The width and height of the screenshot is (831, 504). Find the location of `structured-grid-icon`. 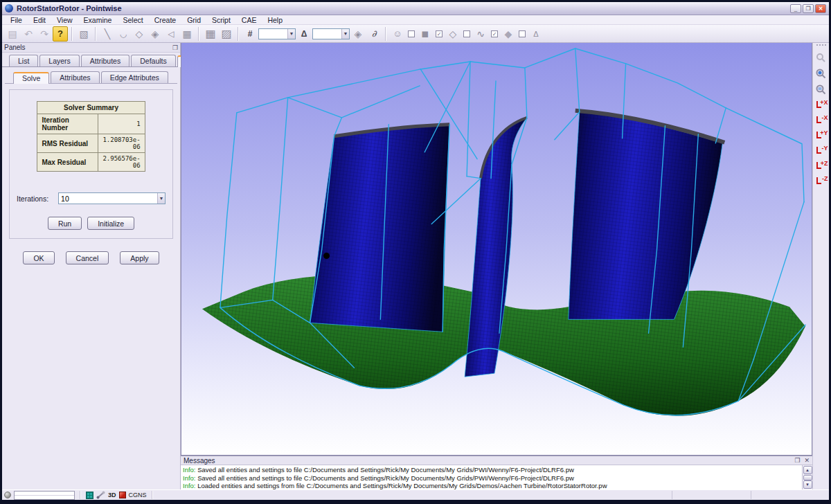

structured-grid-icon is located at coordinates (211, 34).